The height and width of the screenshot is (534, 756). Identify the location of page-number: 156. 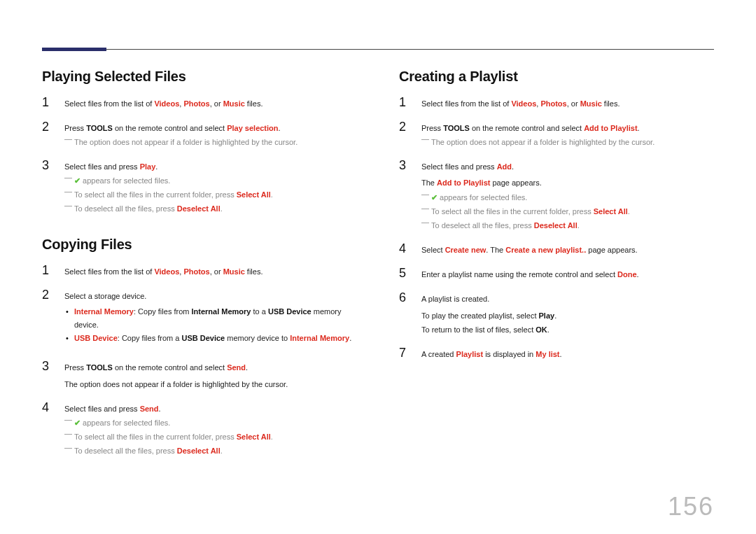
(691, 507).